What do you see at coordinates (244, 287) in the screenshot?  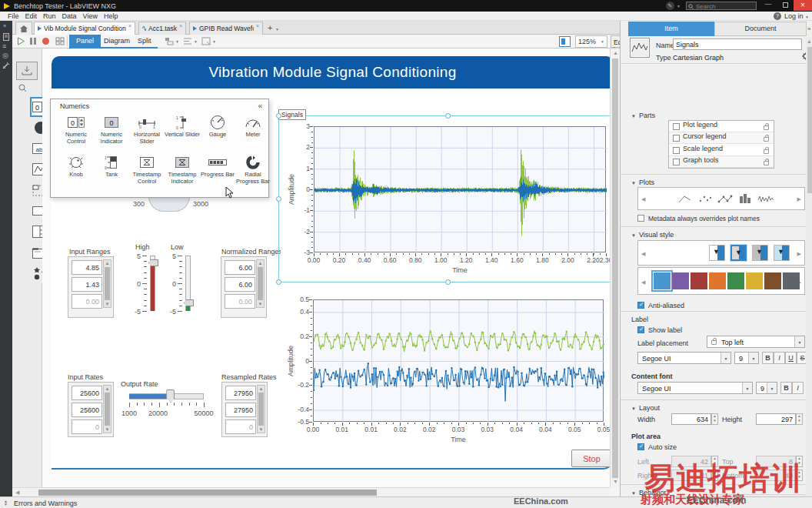 I see `normalized-ranges-array: 6.006.000.00▲▼` at bounding box center [244, 287].